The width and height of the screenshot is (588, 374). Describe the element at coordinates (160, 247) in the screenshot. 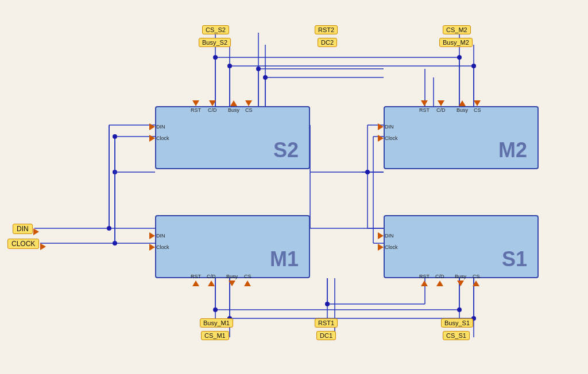

I see `port-M1-Clock: Clock` at that location.